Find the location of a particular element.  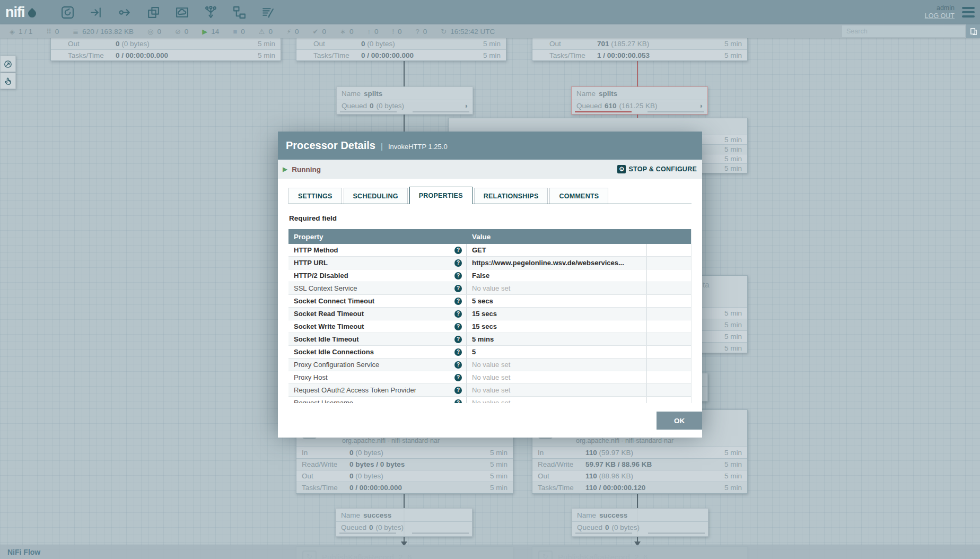

processor-stats-top-left: Out 0 (0 bytes) 5 min Tasks/Time 0 / 00:… is located at coordinates (165, 49).